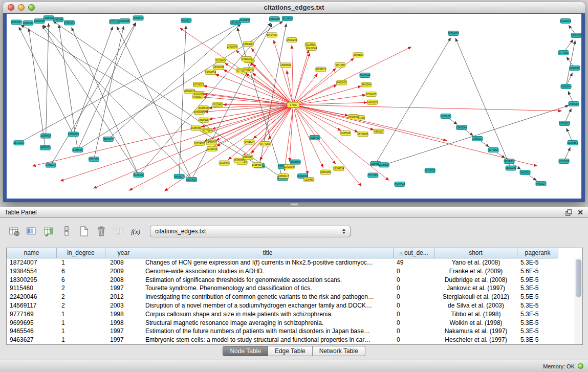 The height and width of the screenshot is (372, 588). I want to click on float-panel-icon, so click(569, 213).